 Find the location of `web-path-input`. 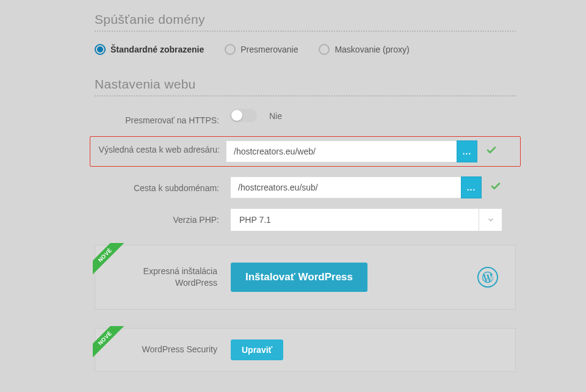

web-path-input is located at coordinates (341, 151).